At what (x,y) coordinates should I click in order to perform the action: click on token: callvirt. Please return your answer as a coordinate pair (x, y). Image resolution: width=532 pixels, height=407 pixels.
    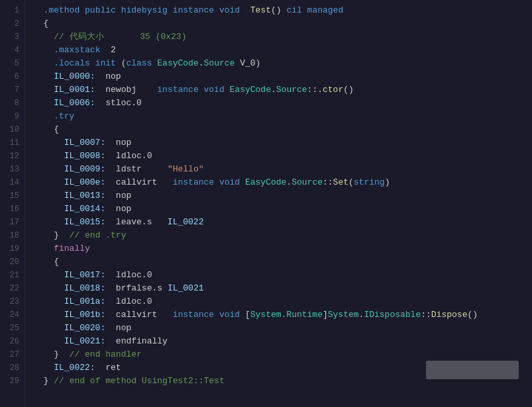
    Looking at the image, I should click on (136, 315).